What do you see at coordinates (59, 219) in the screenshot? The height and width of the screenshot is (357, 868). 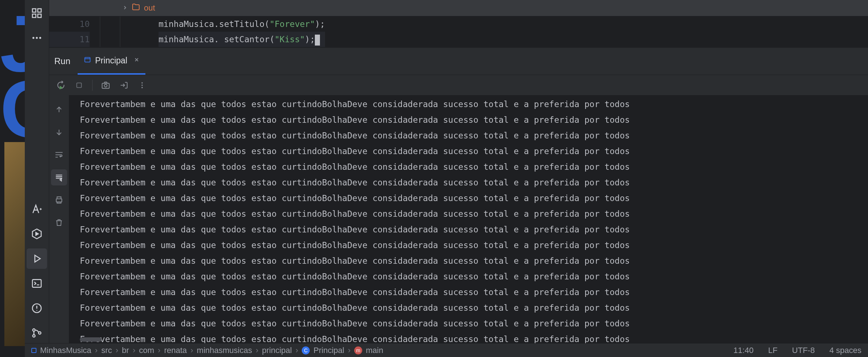 I see `run-sidebar` at bounding box center [59, 219].